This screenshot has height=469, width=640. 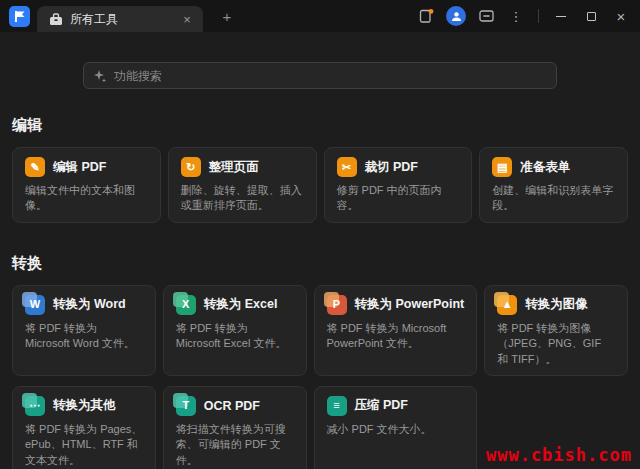 I want to click on card-ocr-pdf: T OCR PDF 将扫描文件转换为可搜索、可编辑的 PDF 文件。, so click(x=235, y=428).